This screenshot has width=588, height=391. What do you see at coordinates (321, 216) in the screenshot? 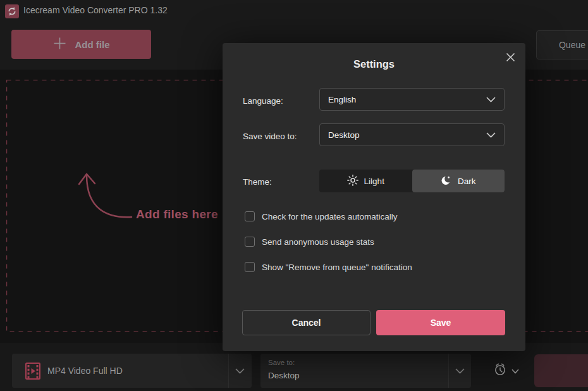
I see `checkbox-check-updates: Check for the updates automatically` at bounding box center [321, 216].